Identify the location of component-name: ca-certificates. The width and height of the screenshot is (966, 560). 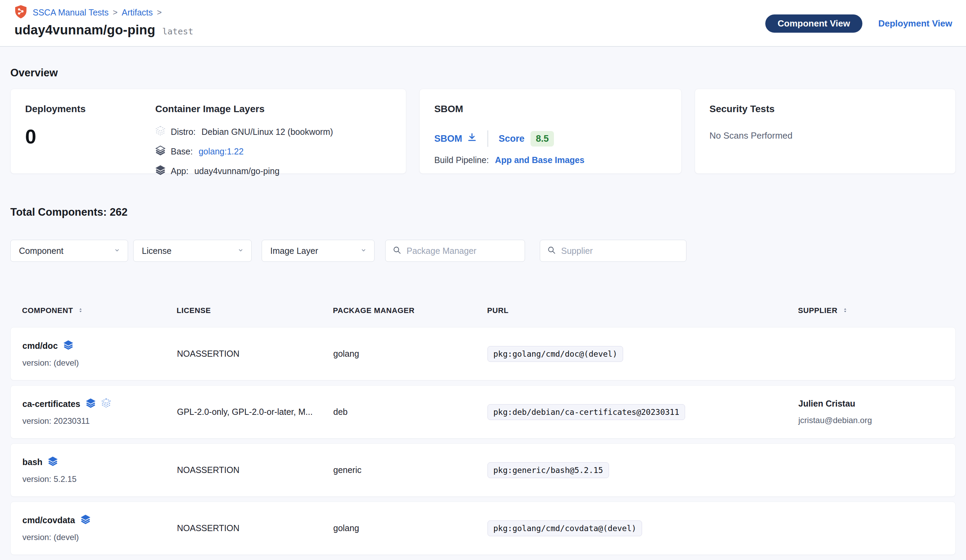
(51, 404).